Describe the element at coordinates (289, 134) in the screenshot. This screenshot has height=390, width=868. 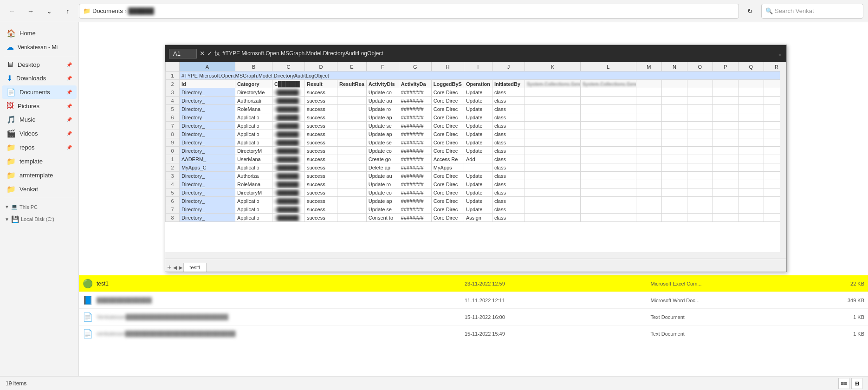
I see `table-cell: d██████` at that location.